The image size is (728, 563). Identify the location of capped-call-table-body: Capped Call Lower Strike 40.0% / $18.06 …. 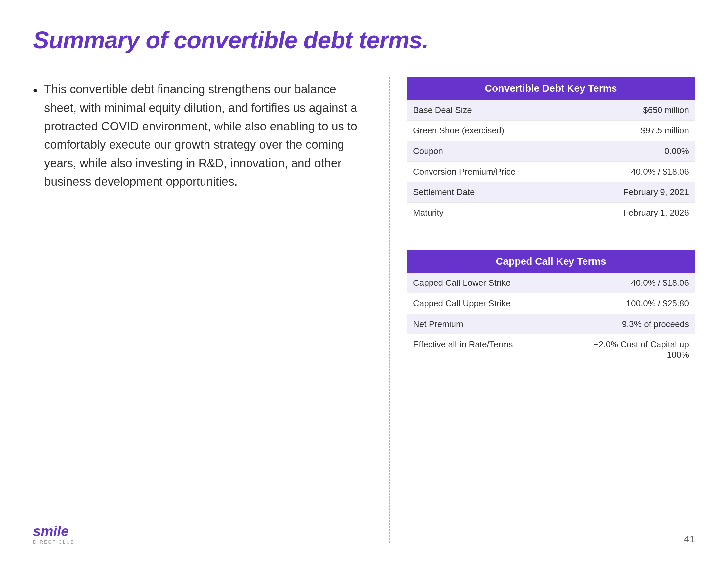
(551, 319).